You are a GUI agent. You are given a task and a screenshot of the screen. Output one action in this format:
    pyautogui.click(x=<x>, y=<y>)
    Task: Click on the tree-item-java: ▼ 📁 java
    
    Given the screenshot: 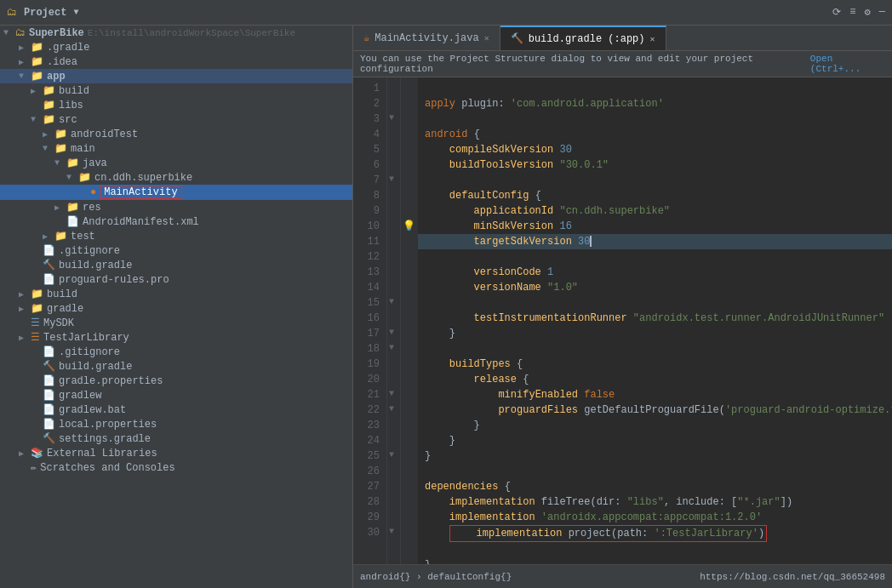 What is the action you would take?
    pyautogui.click(x=176, y=163)
    